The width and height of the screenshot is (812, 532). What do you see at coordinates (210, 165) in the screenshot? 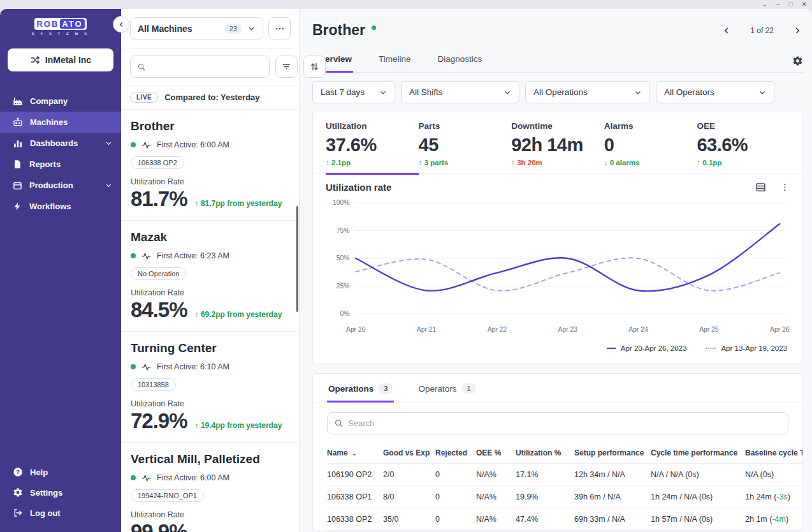
I see `machine-card-brother: Brother First Active: 6:00 AM 106338 OP2…` at bounding box center [210, 165].